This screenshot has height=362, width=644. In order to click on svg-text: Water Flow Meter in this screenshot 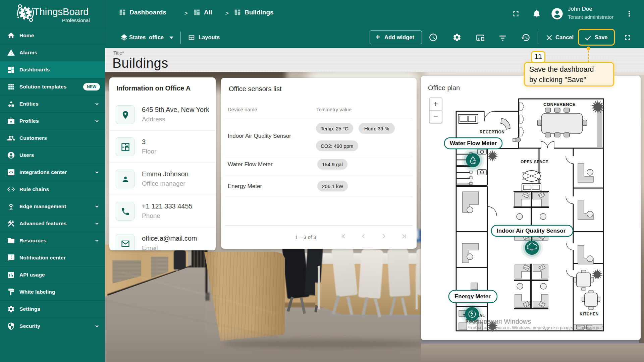, I will do `click(473, 143)`.